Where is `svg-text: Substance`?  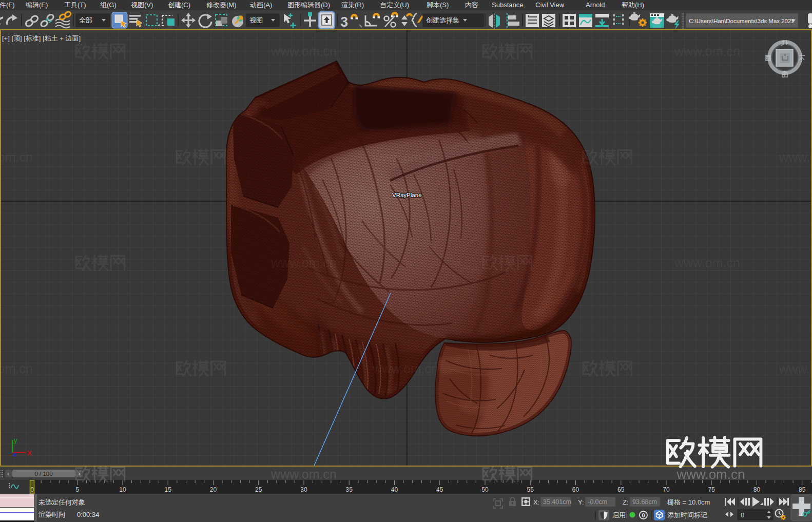 svg-text: Substance is located at coordinates (507, 5).